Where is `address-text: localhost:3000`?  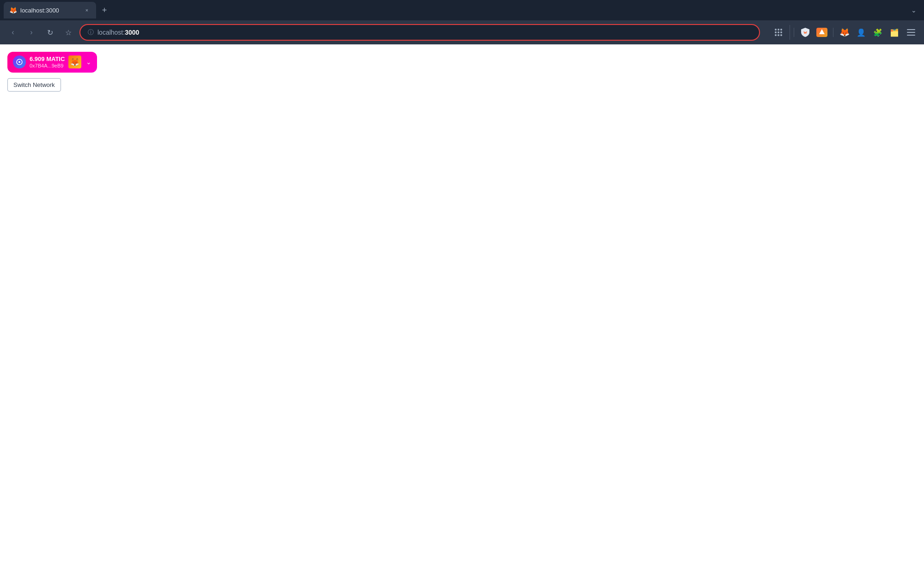 address-text: localhost:3000 is located at coordinates (425, 32).